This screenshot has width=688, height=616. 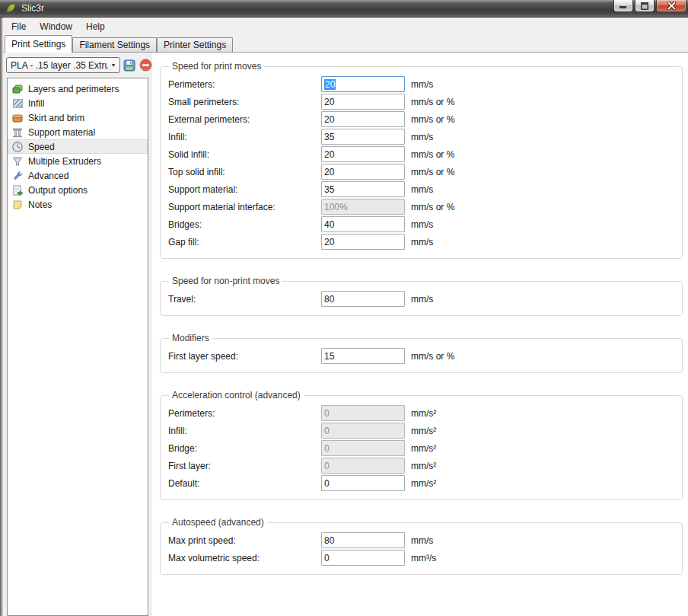 I want to click on notes-icon, so click(x=18, y=205).